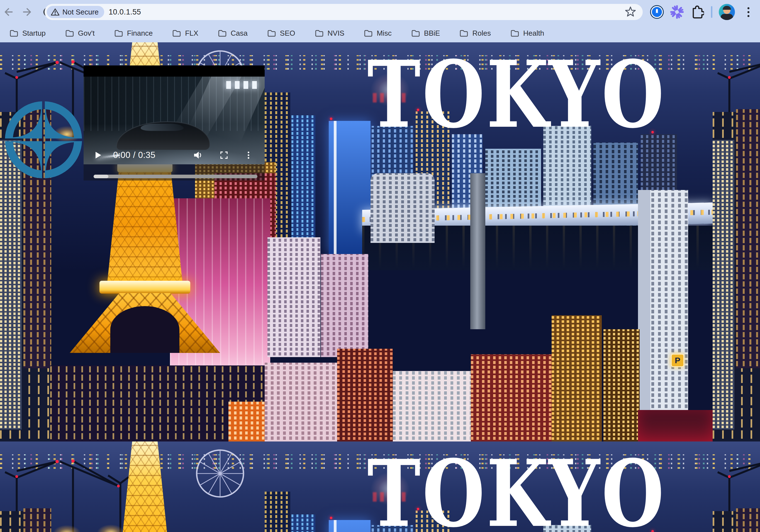  What do you see at coordinates (677, 12) in the screenshot?
I see `starburst-icon` at bounding box center [677, 12].